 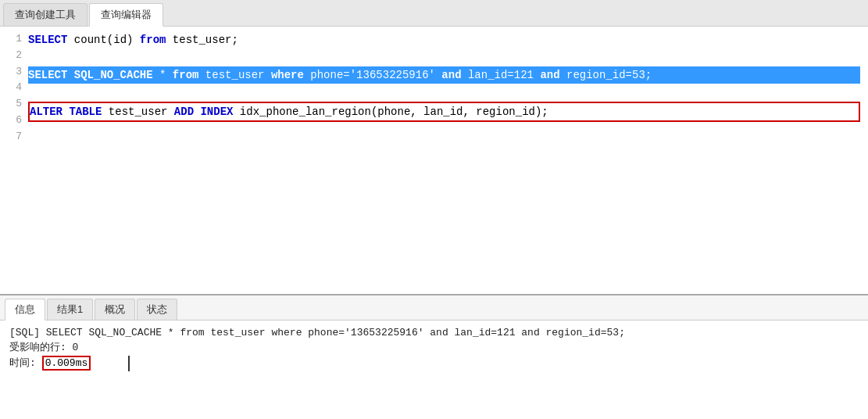 What do you see at coordinates (434, 308) in the screenshot?
I see `bottom-tab-bar: 信息 结果1 概况 状态` at bounding box center [434, 308].